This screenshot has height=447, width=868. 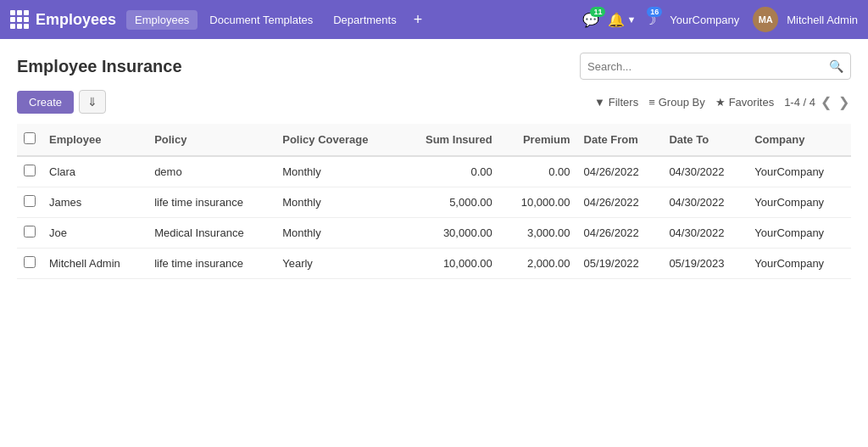 What do you see at coordinates (817, 102) in the screenshot?
I see `pagination: 1-4 / 4 ❮ ❯` at bounding box center [817, 102].